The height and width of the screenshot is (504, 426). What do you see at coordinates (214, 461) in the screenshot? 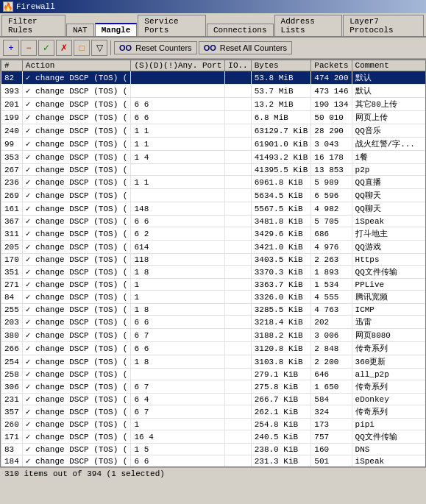
I see `table-row: 184✓ change DSCP (TOS) (6 6231.3 KiB501i…` at bounding box center [214, 461].